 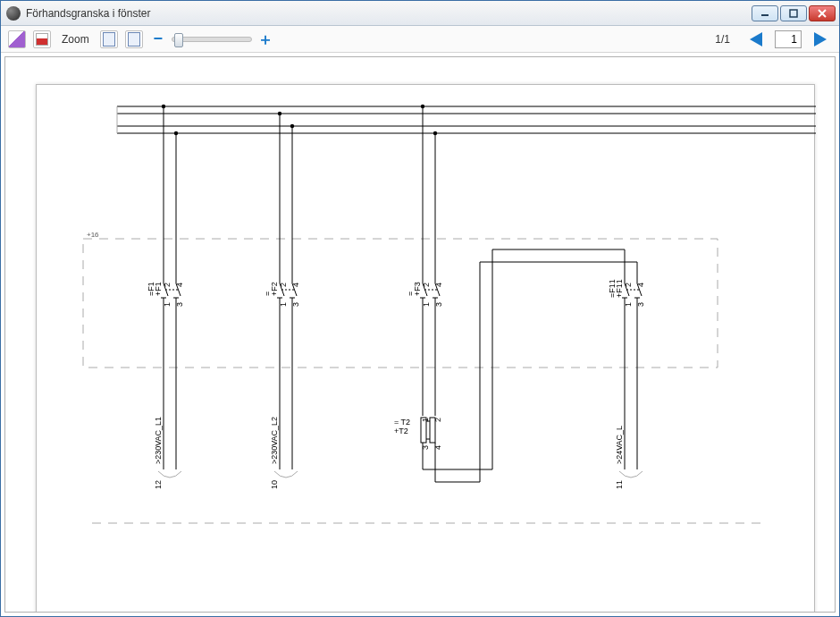 What do you see at coordinates (756, 39) in the screenshot?
I see `prev-page-button` at bounding box center [756, 39].